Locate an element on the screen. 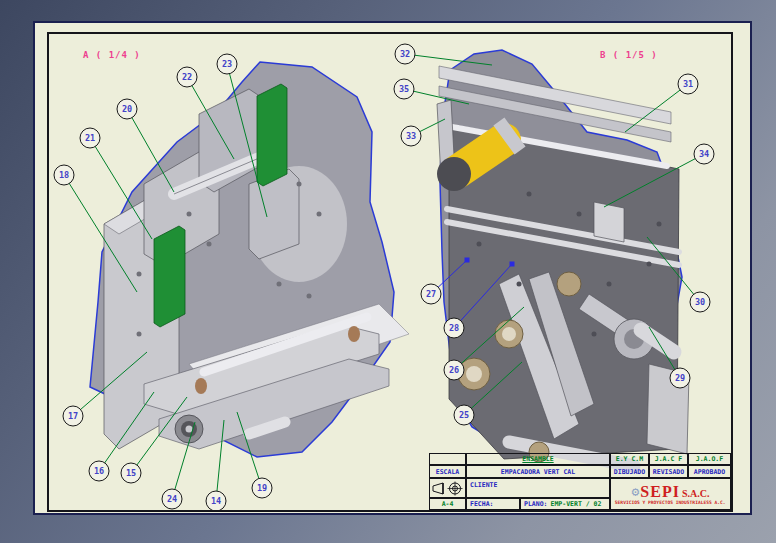  tb-escala-label: ESCALA is located at coordinates (448, 472).